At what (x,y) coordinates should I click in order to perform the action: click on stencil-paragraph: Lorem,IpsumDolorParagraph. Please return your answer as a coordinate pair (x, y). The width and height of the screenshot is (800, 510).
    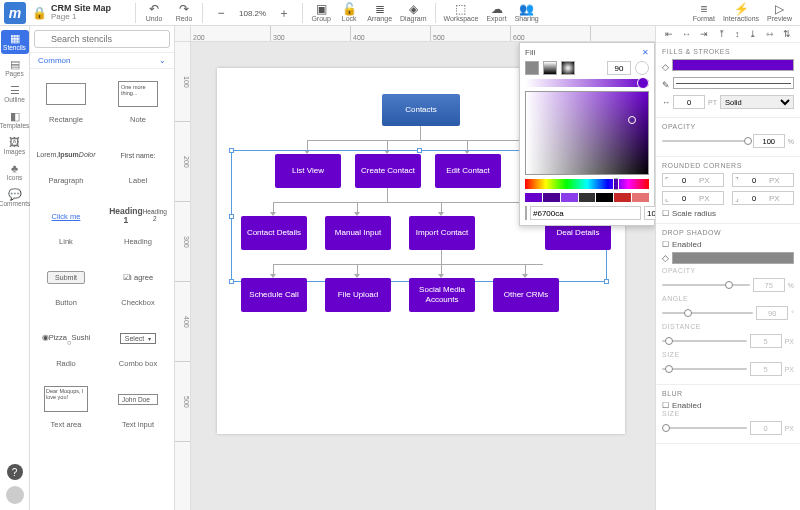
    Looking at the image, I should click on (66, 164).